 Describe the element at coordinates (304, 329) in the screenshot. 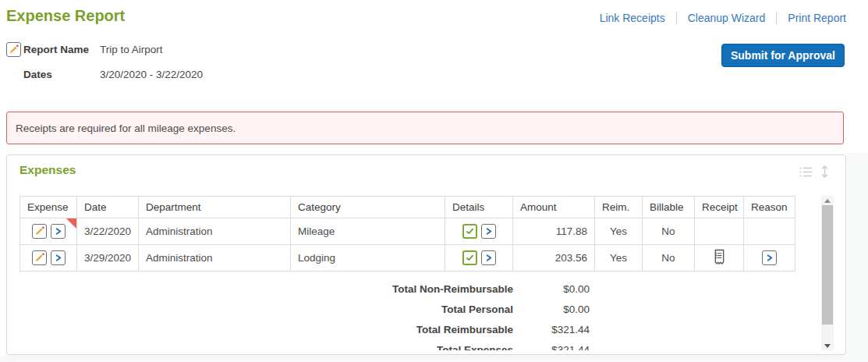

I see `total-reimbursable-row: Total Reimbursable $321.44` at that location.